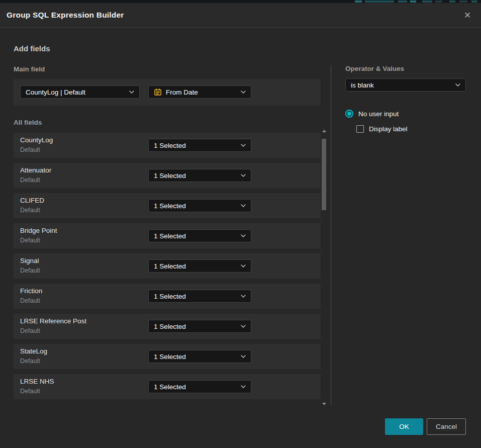 This screenshot has width=481, height=448. What do you see at coordinates (349, 114) in the screenshot?
I see `radio-selected-icon` at bounding box center [349, 114].